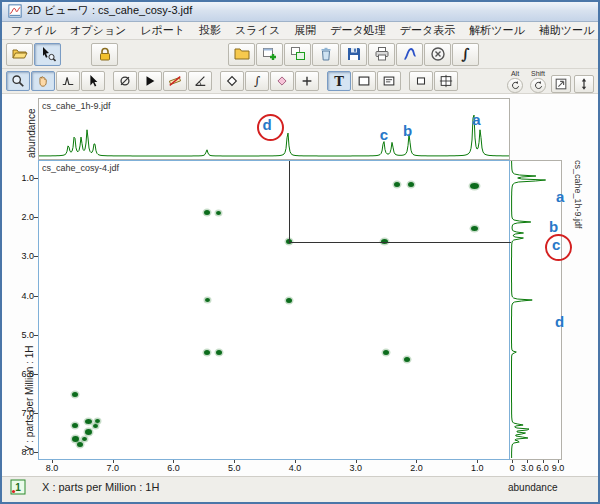 The width and height of the screenshot is (600, 504). I want to click on svg-text: 1, so click(18, 488).